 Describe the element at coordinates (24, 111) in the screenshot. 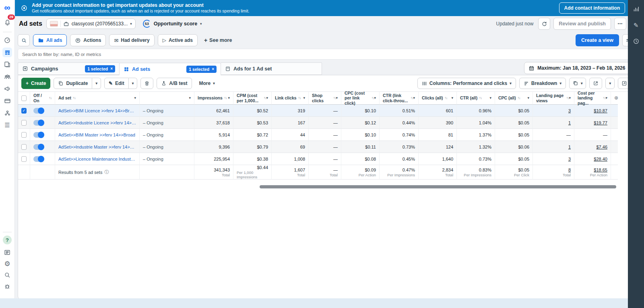

I see `row-checkbox: ✓` at that location.